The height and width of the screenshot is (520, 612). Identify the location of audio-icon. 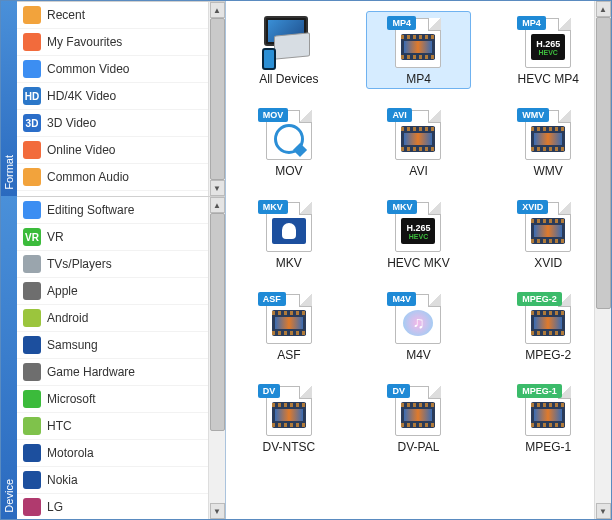
(32, 177).